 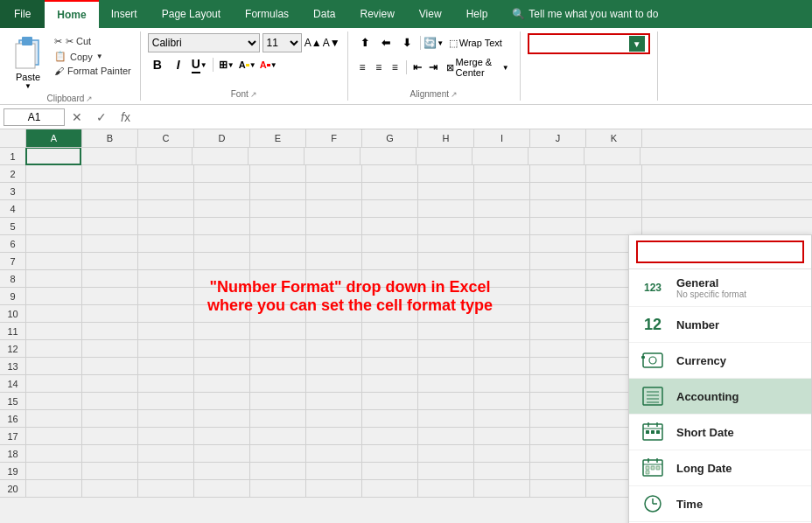 I want to click on col-header-d: D, so click(x=222, y=138).